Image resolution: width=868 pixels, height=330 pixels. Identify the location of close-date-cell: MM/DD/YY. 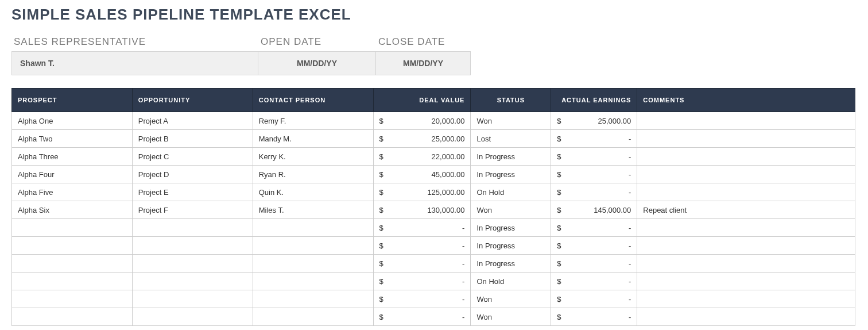
(424, 63).